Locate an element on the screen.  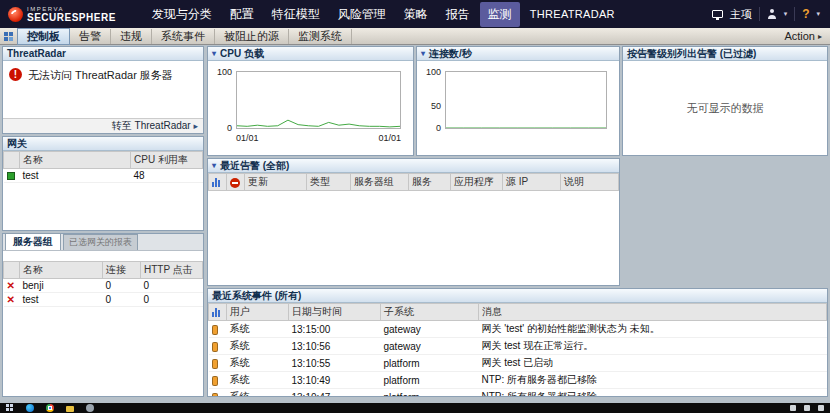
help-icon: ? is located at coordinates (806, 14).